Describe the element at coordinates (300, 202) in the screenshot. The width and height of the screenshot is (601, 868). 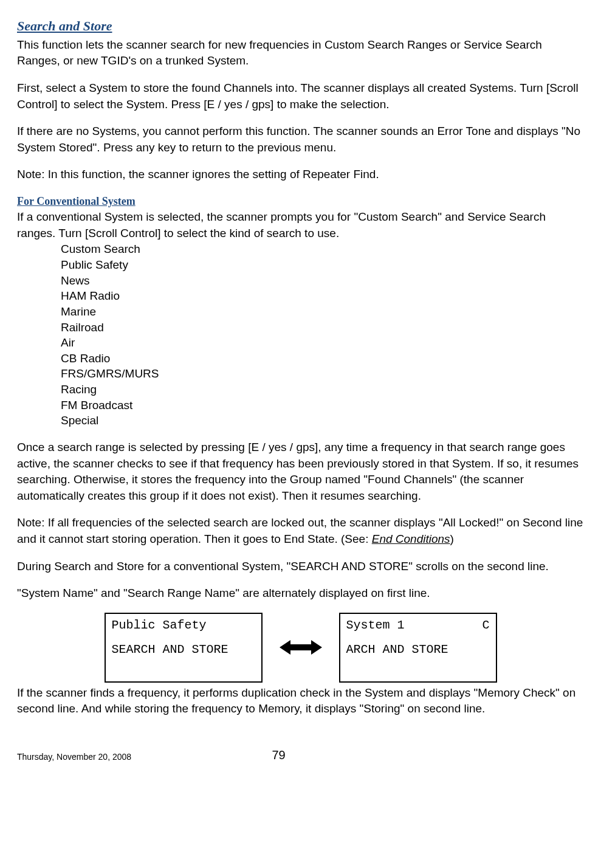
I see `heading-for-conventional-system: For Conventional System` at that location.